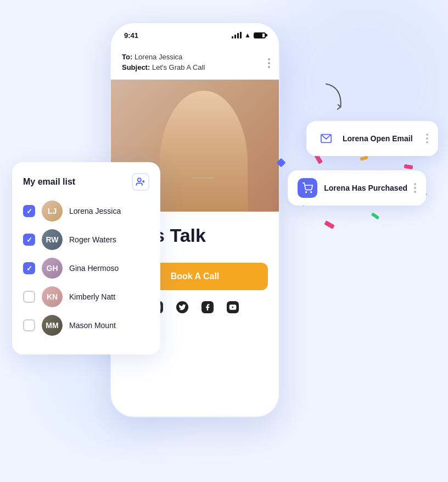  What do you see at coordinates (86, 211) in the screenshot?
I see `contact-item: ✓ LJ Lorena Jessica` at bounding box center [86, 211].